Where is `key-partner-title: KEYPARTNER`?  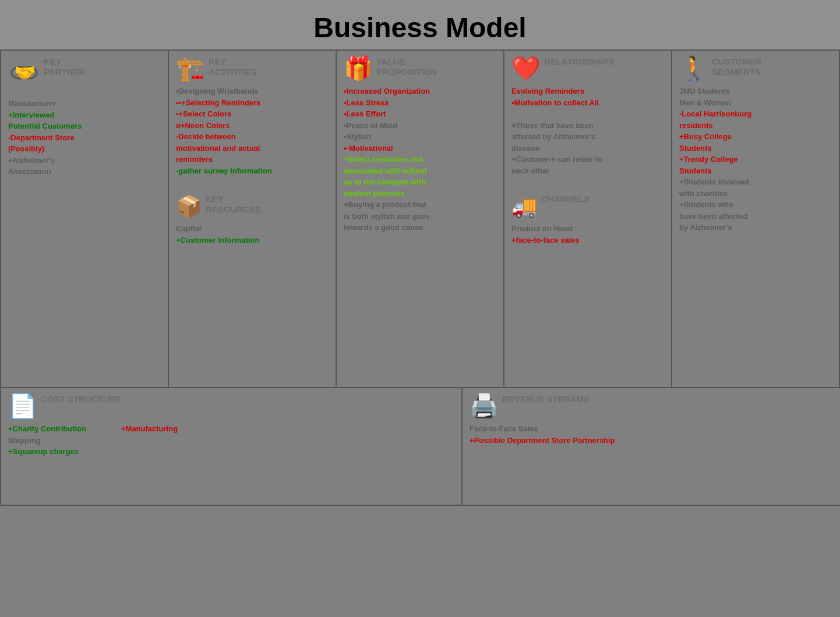 key-partner-title: KEYPARTNER is located at coordinates (64, 67).